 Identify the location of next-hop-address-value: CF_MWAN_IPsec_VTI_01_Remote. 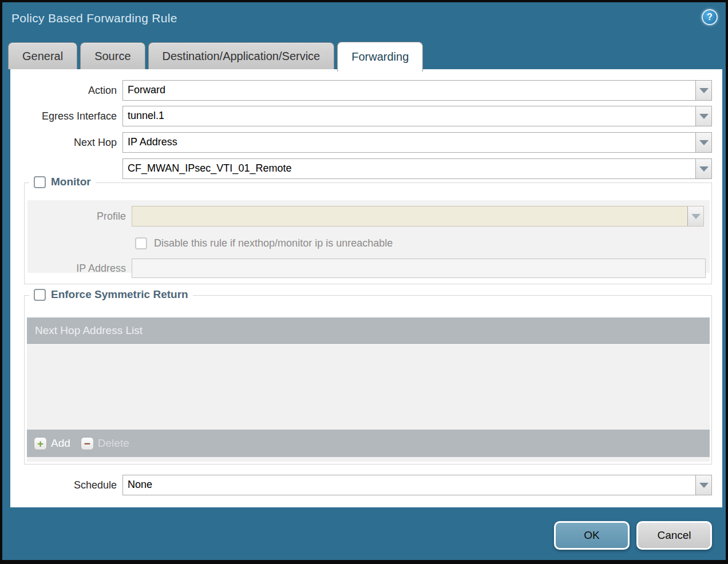
(409, 169).